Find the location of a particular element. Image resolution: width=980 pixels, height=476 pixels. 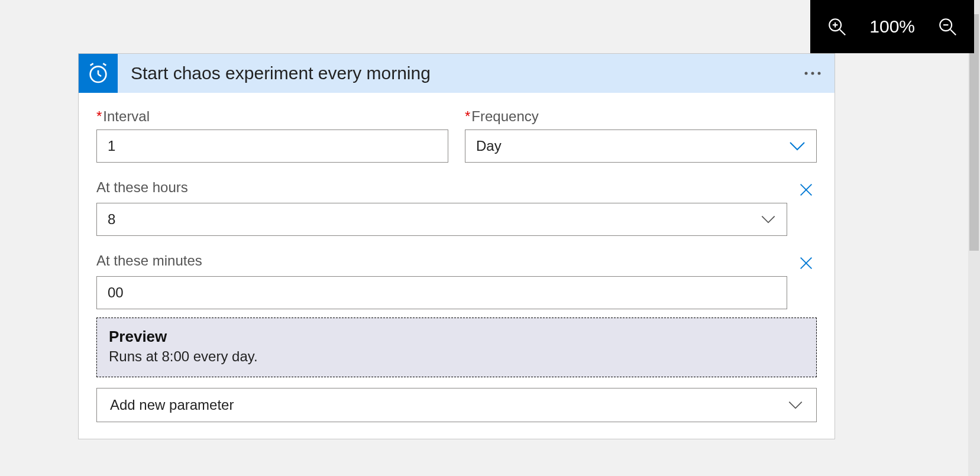

remove-hours-button is located at coordinates (806, 190).